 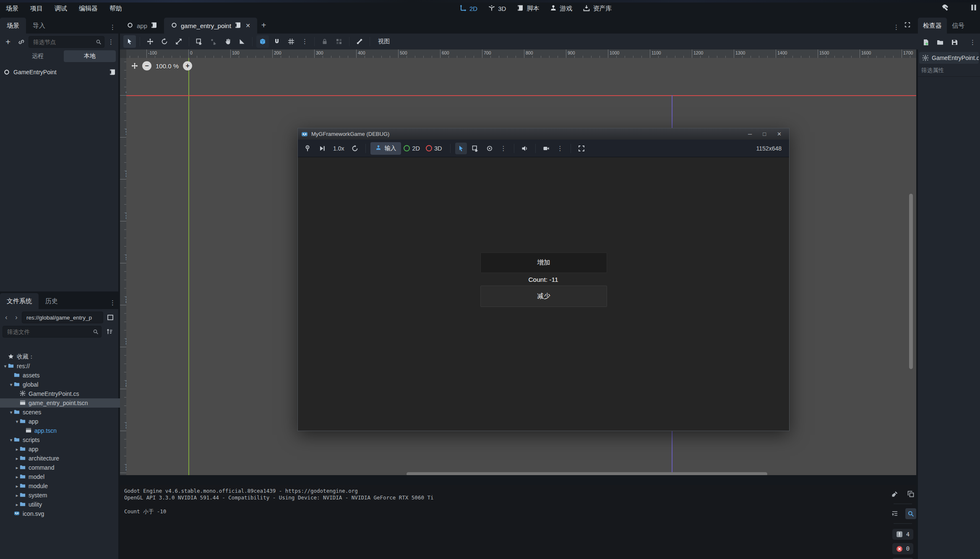 What do you see at coordinates (911, 494) in the screenshot?
I see `copy-output-icon` at bounding box center [911, 494].